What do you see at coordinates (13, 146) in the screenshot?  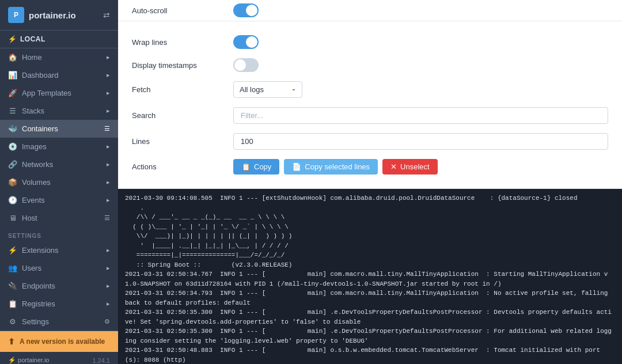 I see `images-icon: 💿` at bounding box center [13, 146].